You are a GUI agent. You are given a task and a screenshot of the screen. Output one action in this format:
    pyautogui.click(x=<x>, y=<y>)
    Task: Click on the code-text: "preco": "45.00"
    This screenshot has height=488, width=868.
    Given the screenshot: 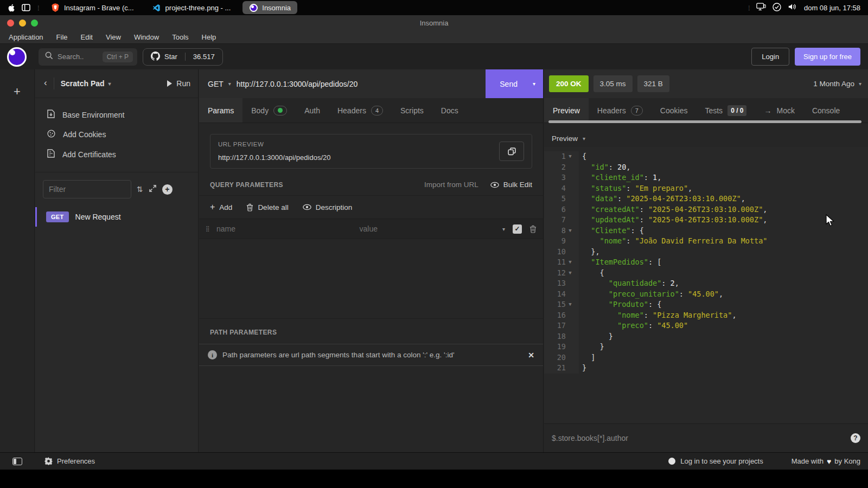 What is the action you would take?
    pyautogui.click(x=634, y=326)
    